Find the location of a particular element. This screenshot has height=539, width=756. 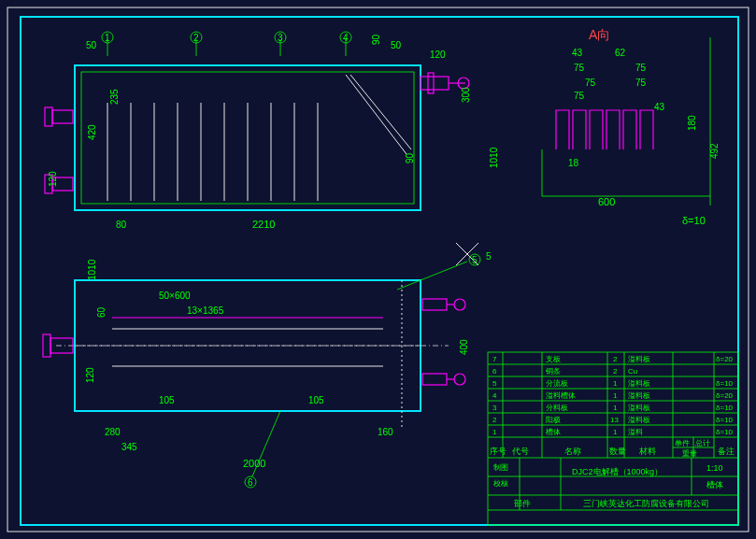

dim-90t: 90 is located at coordinates (376, 39).